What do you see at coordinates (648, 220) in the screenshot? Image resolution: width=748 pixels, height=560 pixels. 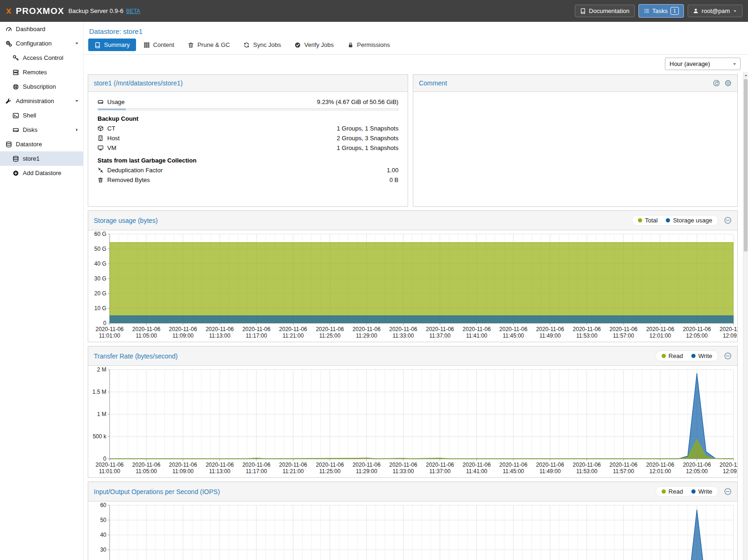 I see `legend-item-total: Total` at bounding box center [648, 220].